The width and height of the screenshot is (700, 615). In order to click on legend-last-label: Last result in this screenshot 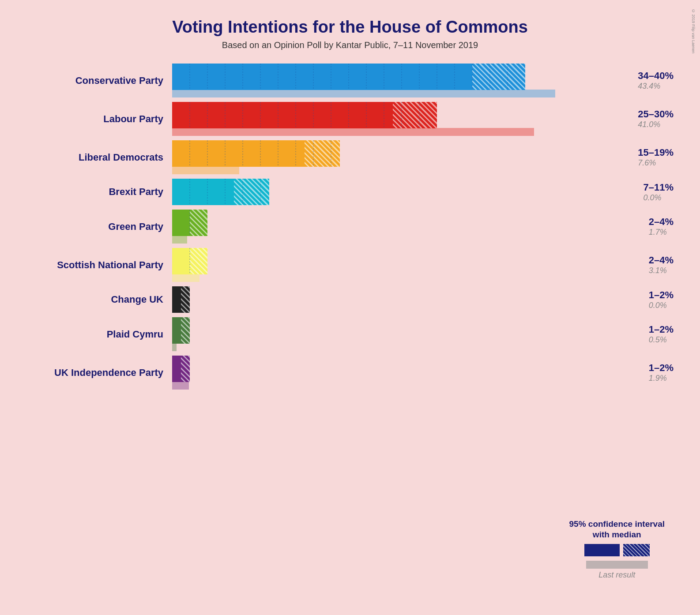, I will do `click(617, 575)`.